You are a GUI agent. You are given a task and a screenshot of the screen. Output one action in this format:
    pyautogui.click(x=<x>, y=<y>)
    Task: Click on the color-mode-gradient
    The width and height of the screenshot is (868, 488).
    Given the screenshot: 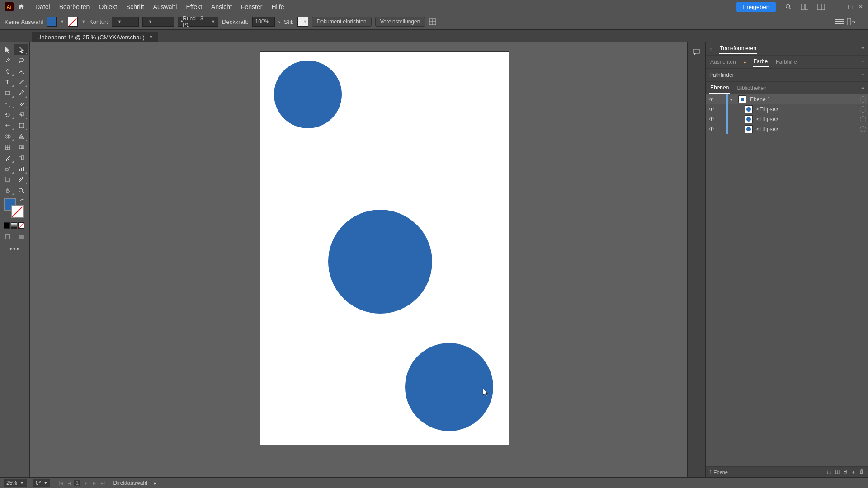 What is the action you would take?
    pyautogui.click(x=14, y=225)
    